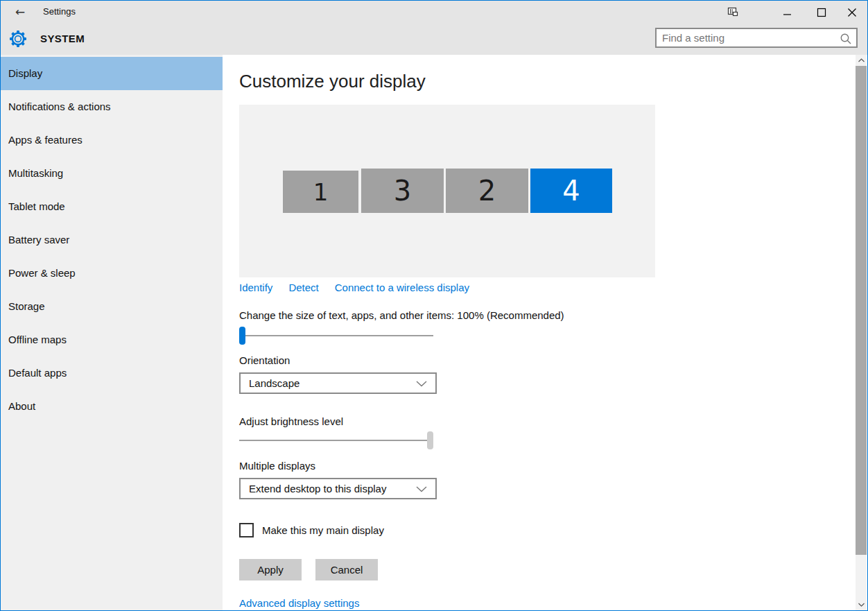 The image size is (868, 611). What do you see at coordinates (402, 191) in the screenshot?
I see `monitor-3: 3` at bounding box center [402, 191].